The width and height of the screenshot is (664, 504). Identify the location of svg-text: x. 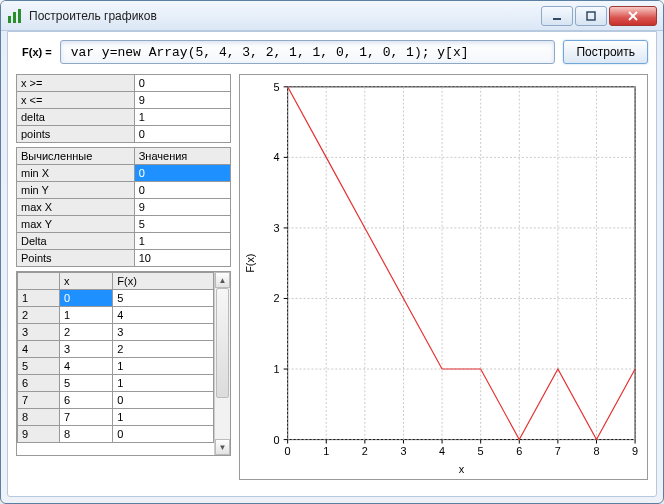
(462, 469).